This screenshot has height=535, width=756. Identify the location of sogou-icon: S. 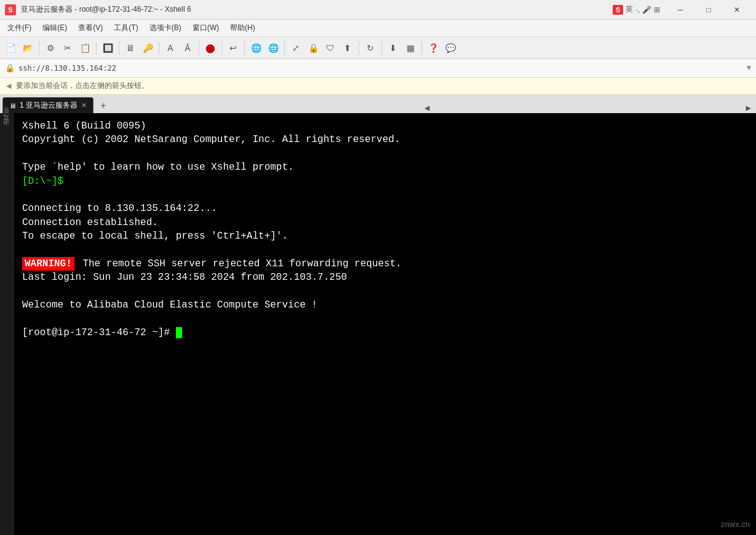
(618, 10).